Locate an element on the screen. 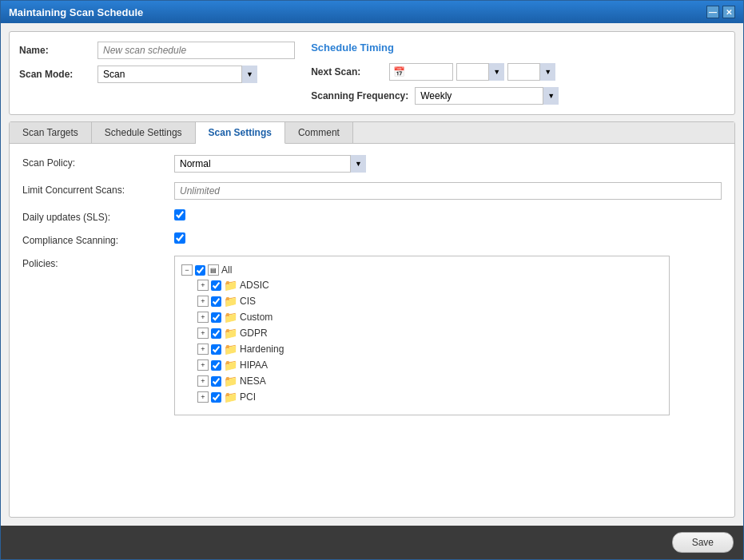  compliance-scanning-control is located at coordinates (448, 238).